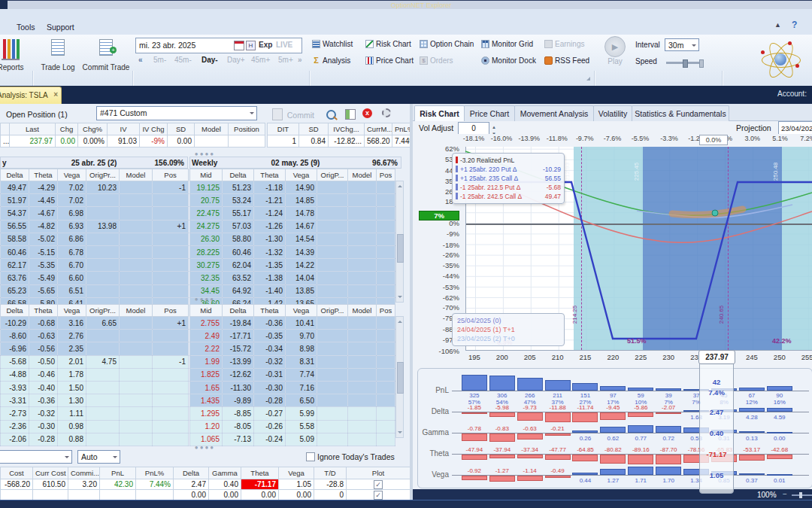  Describe the element at coordinates (15, 375) in the screenshot. I see `cell-delta: -4.88` at that location.